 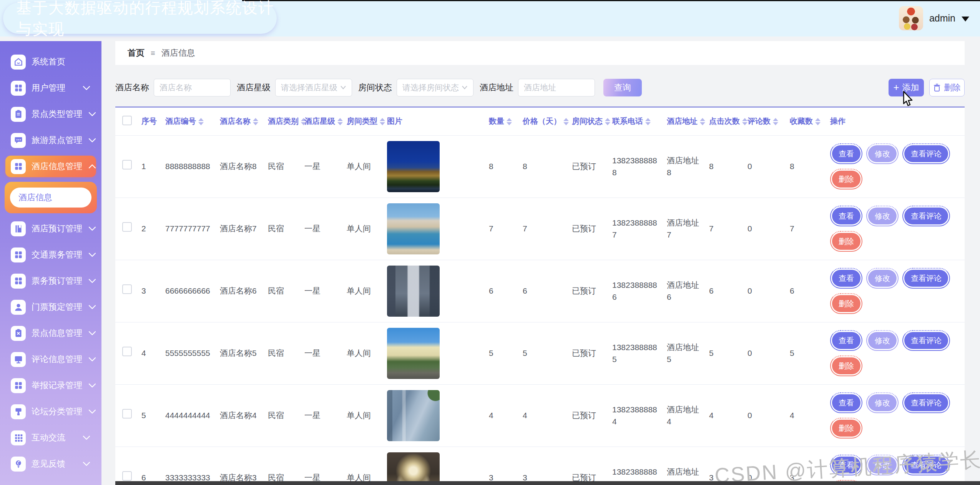 What do you see at coordinates (766, 121) in the screenshot?
I see `column-header-评论数: 评论数` at bounding box center [766, 121].